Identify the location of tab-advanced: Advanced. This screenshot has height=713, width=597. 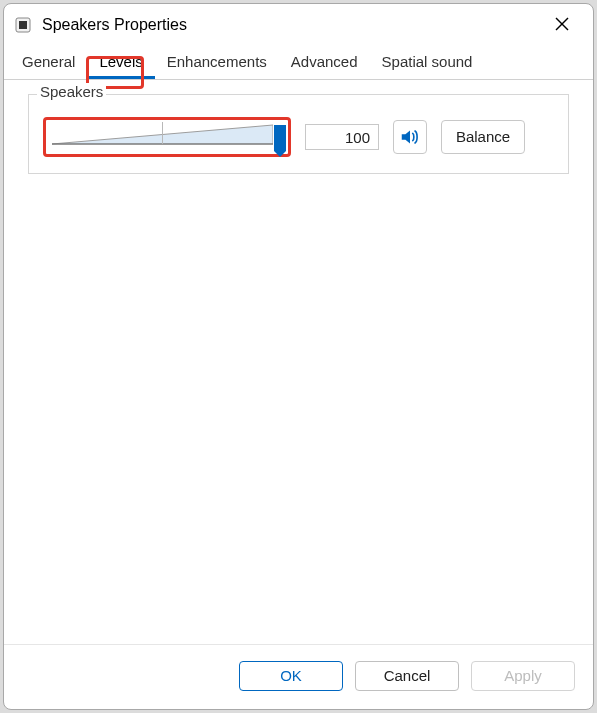
(324, 62).